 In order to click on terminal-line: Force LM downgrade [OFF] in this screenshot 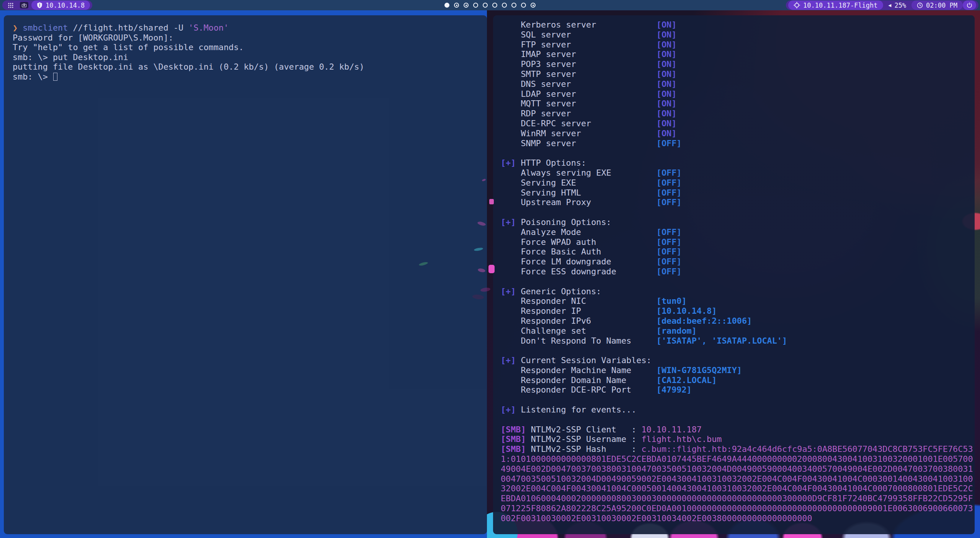, I will do `click(737, 262)`.